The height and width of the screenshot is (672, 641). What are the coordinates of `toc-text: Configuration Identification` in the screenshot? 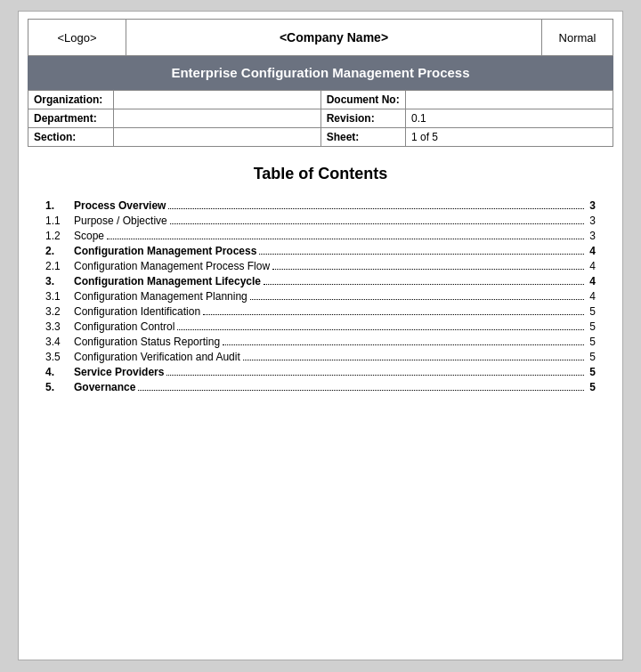 It's located at (137, 312).